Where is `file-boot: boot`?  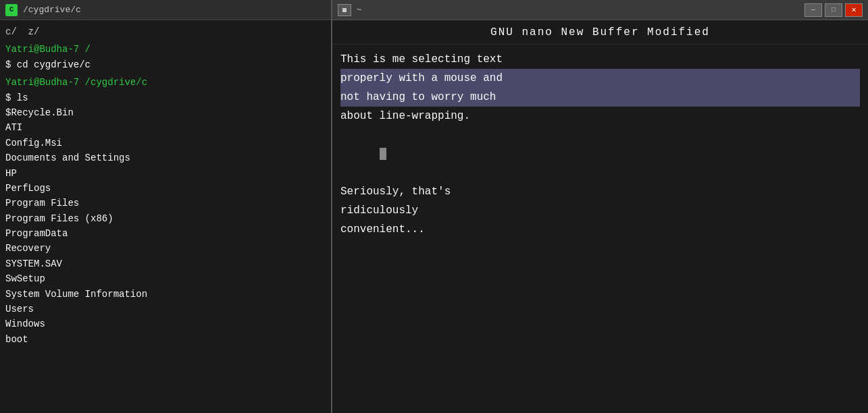 file-boot: boot is located at coordinates (165, 339).